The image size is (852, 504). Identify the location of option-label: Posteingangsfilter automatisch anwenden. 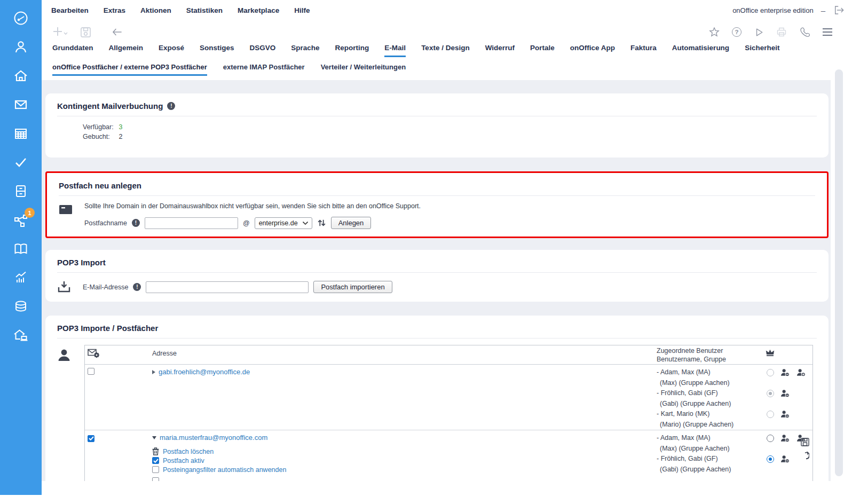
(224, 470).